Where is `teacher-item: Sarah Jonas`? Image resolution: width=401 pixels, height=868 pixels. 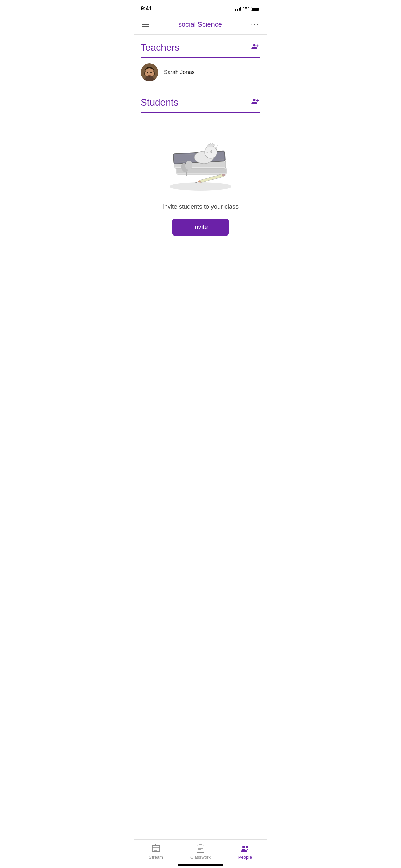
teacher-item: Sarah Jonas is located at coordinates (200, 72).